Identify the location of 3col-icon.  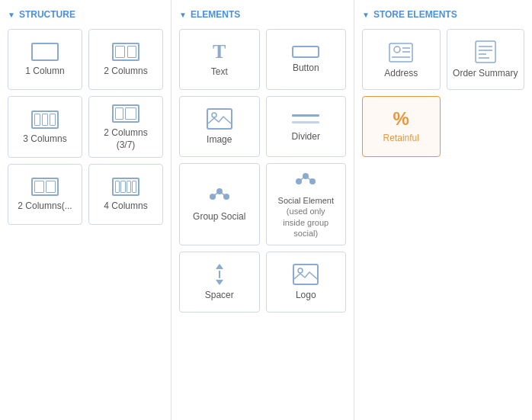
(45, 120).